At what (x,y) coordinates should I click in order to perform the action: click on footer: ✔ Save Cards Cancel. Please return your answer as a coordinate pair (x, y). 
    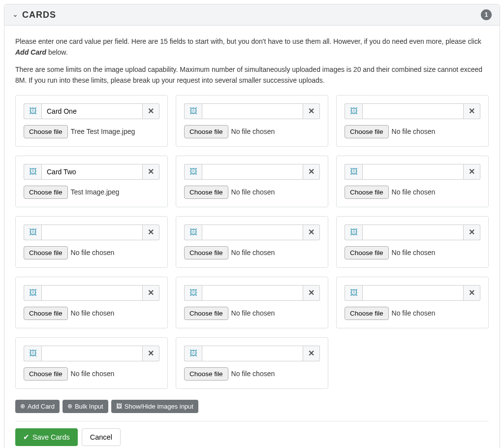
    Looking at the image, I should click on (252, 437).